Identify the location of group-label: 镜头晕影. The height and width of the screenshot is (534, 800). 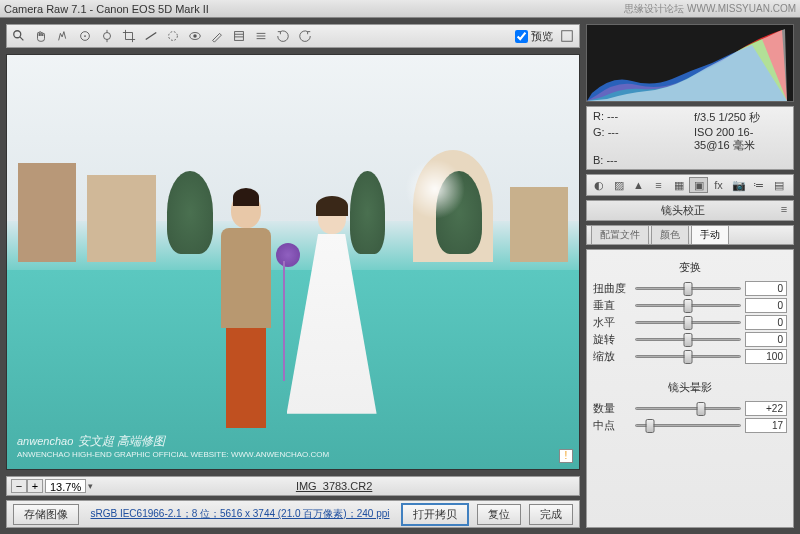
(690, 388).